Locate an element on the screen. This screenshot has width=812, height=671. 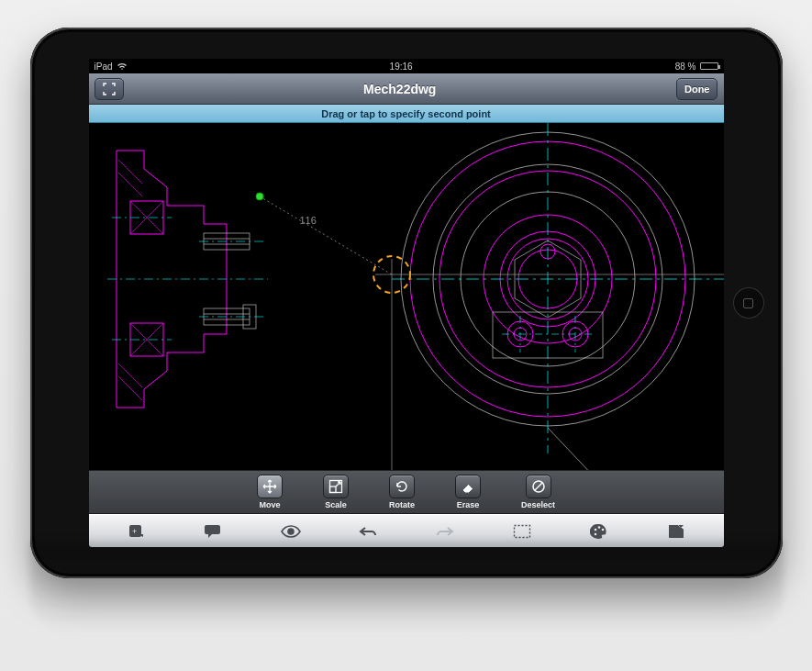
draw-button: + is located at coordinates (137, 531).